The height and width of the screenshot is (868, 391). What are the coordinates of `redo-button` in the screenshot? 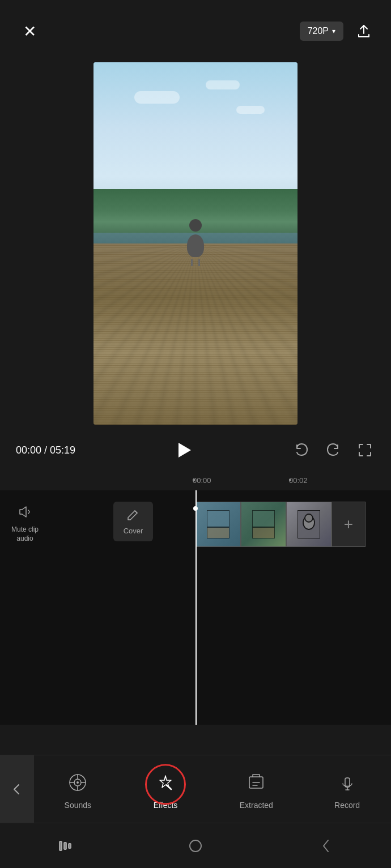 It's located at (333, 450).